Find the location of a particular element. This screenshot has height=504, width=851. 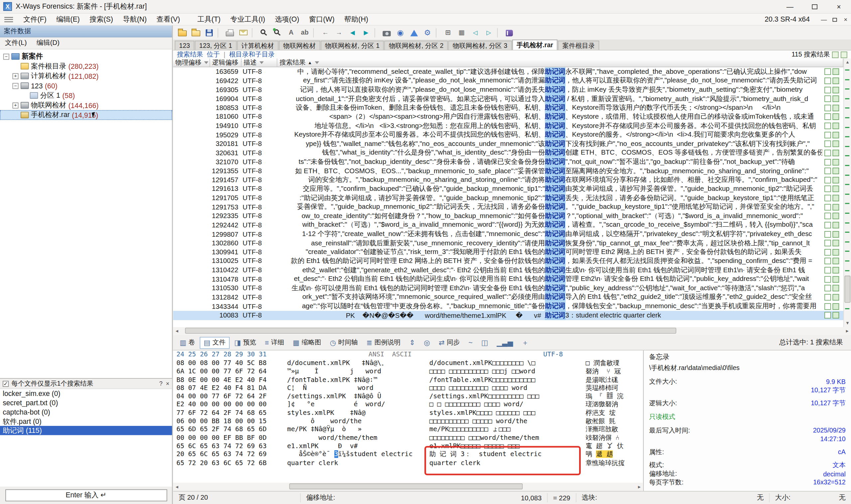

result-row: 1310025UTF-8款的 Eth1 钱包的助记词可同时管理 Eth2 网络上… is located at coordinates (508, 261).